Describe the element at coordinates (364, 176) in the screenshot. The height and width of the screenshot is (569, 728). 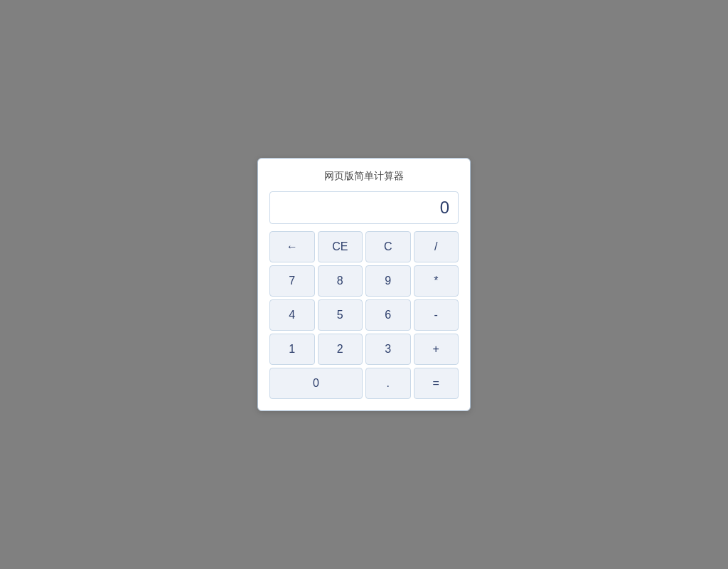
I see `calculator-title: 网页版简单计算器` at that location.